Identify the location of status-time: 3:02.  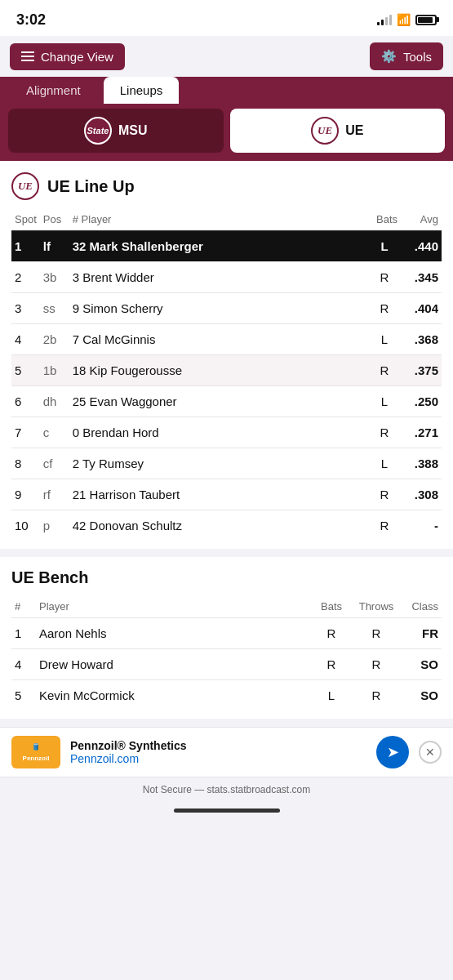
(31, 20).